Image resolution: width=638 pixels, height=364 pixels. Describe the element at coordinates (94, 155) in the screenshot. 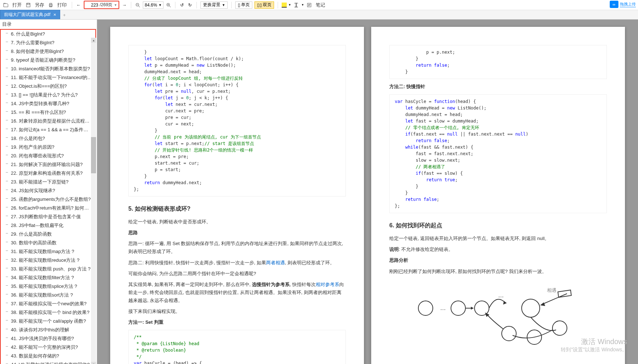

I see `scrollbar-thumb` at that location.